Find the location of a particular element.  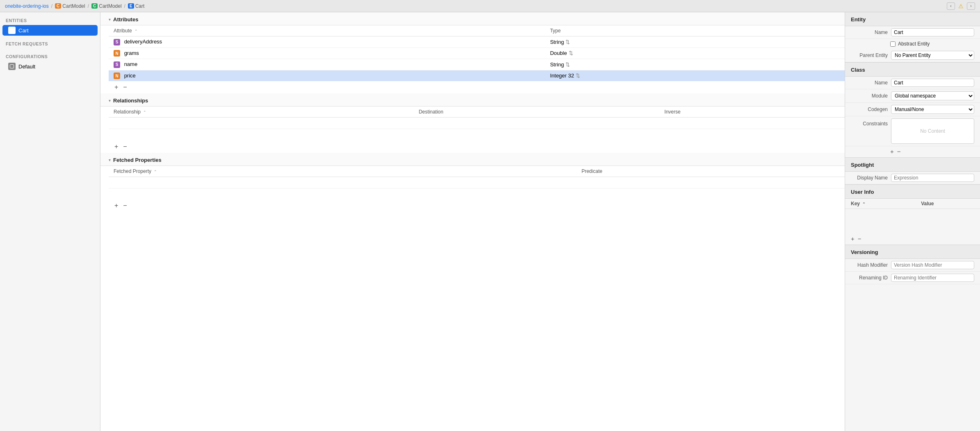

breadcrumb-sep-2: / is located at coordinates (89, 6).